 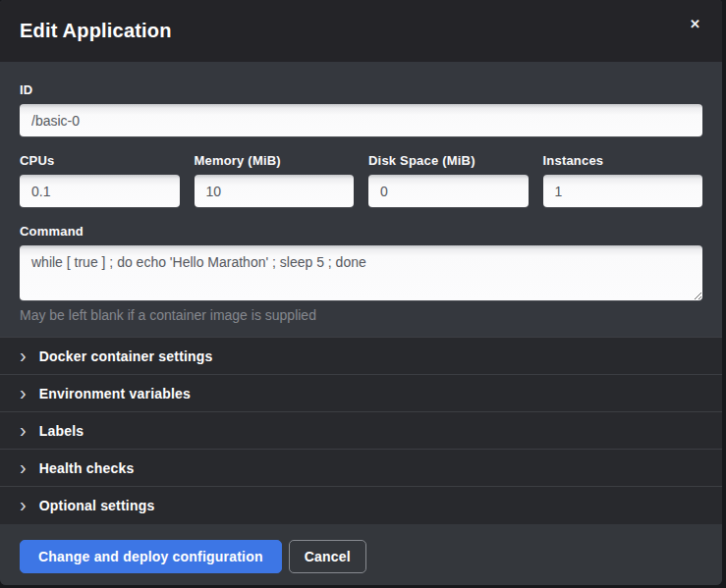 What do you see at coordinates (151, 557) in the screenshot?
I see `change-and-deploy-button: Change and deploy configuration` at bounding box center [151, 557].